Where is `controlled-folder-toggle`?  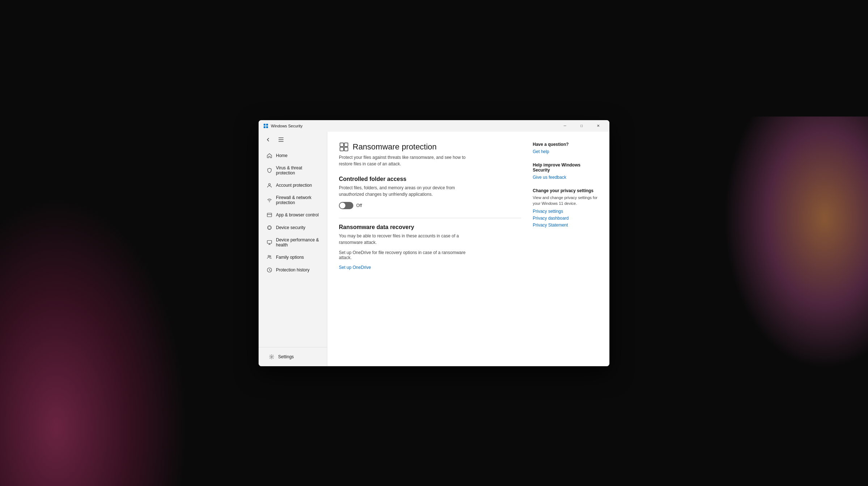 controlled-folder-toggle is located at coordinates (346, 206).